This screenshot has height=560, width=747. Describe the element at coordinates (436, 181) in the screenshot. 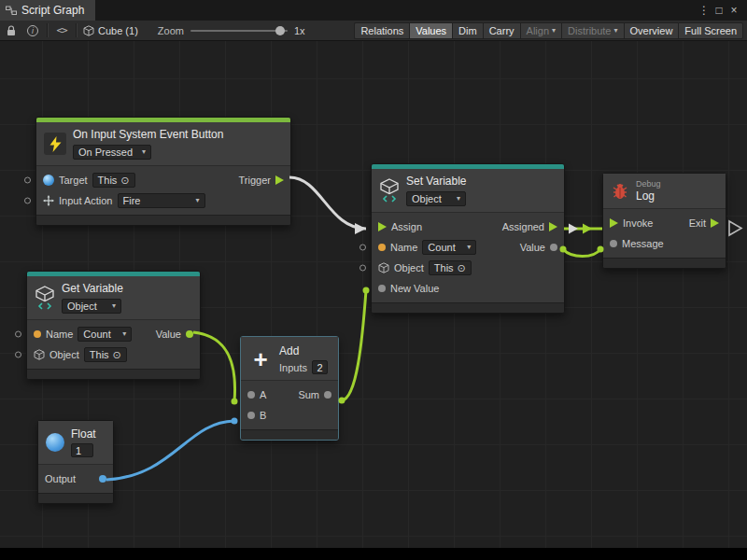

I see `node-title: Set Variable` at that location.